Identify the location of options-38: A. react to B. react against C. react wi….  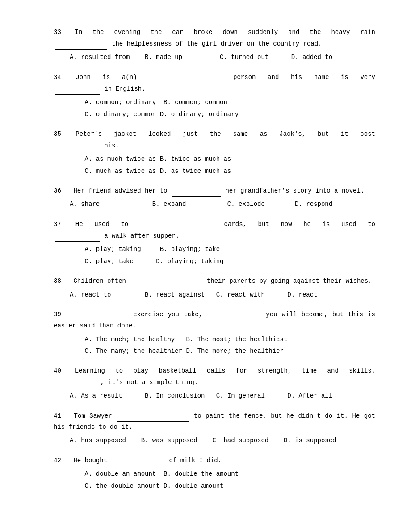
(222, 295).